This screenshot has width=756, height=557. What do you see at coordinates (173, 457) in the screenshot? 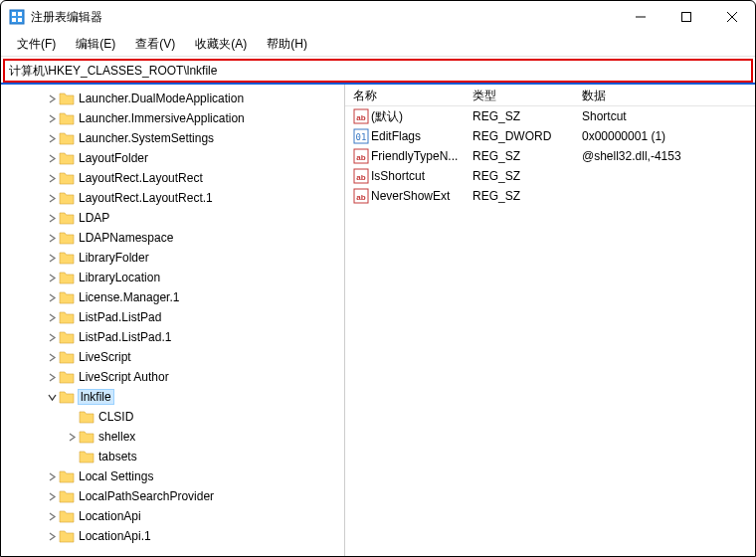
I see `tree-item: tabsets` at bounding box center [173, 457].